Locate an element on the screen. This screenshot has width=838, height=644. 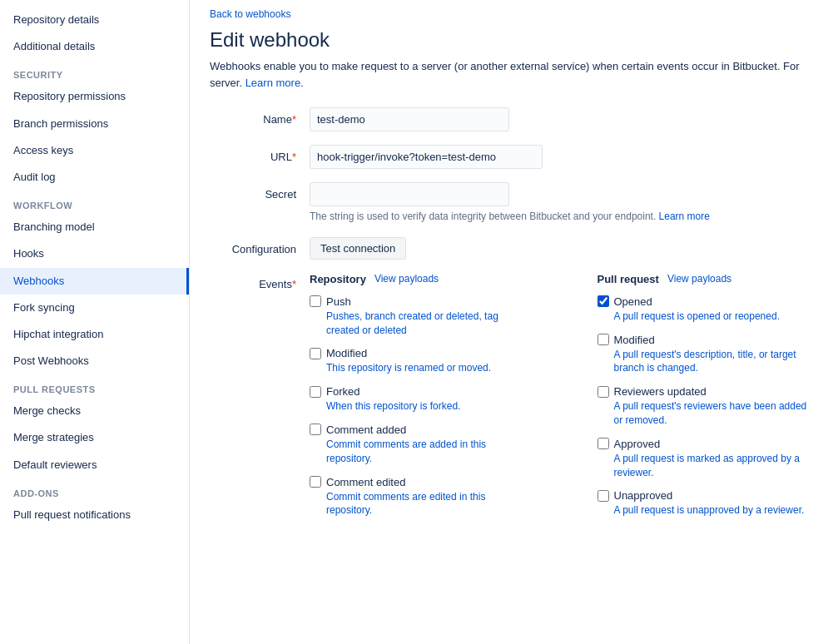
repo-event-comment-edited: Comment editedCommit comments are edited… is located at coordinates (420, 498).